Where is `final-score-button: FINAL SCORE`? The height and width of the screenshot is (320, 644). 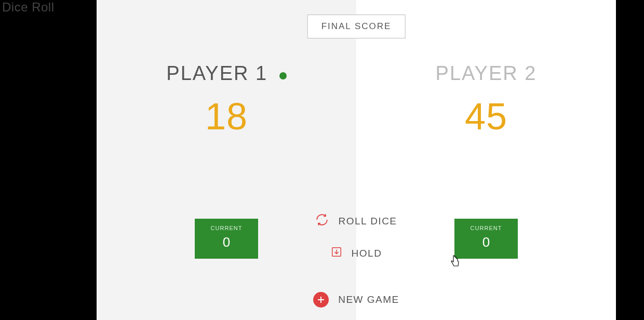
final-score-button: FINAL SCORE is located at coordinates (356, 26).